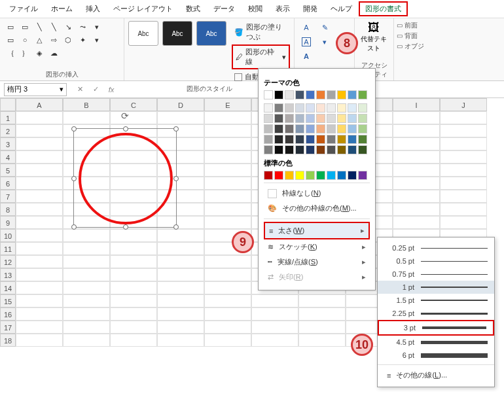  I want to click on shape-arrow-icon: ↘, so click(68, 27).